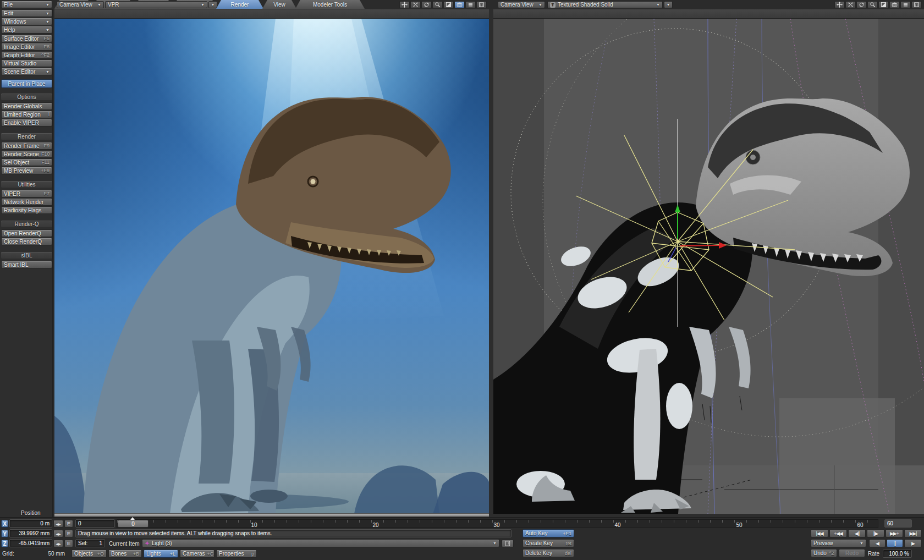  Describe the element at coordinates (898, 524) in the screenshot. I see `end-frame-field: 60` at that location.